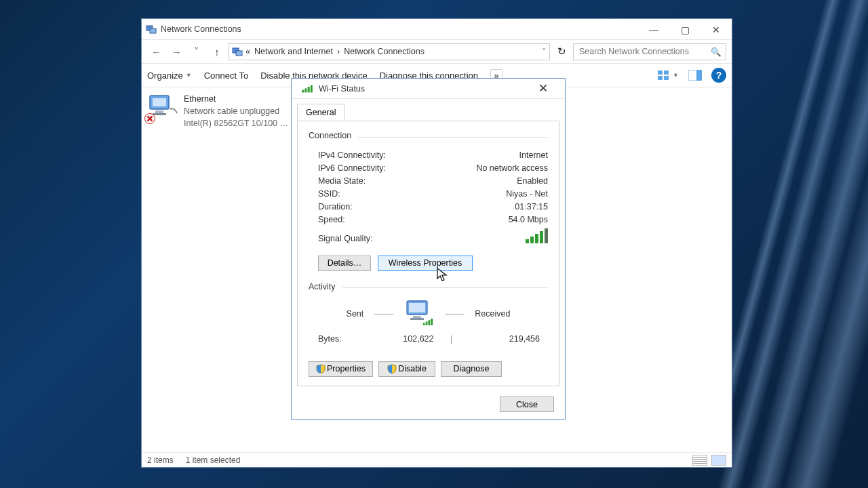  What do you see at coordinates (437, 460) in the screenshot?
I see `status-bar: 2 items 1 item selected` at bounding box center [437, 460].